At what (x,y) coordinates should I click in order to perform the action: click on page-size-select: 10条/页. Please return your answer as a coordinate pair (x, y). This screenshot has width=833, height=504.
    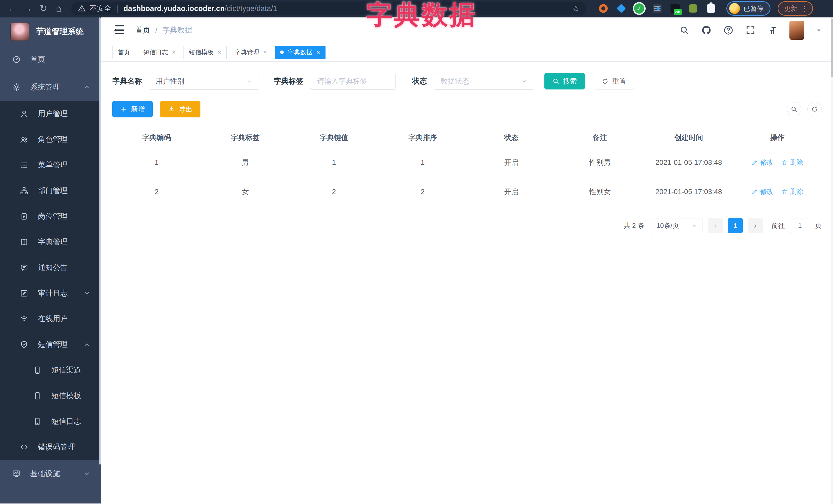
    Looking at the image, I should click on (677, 225).